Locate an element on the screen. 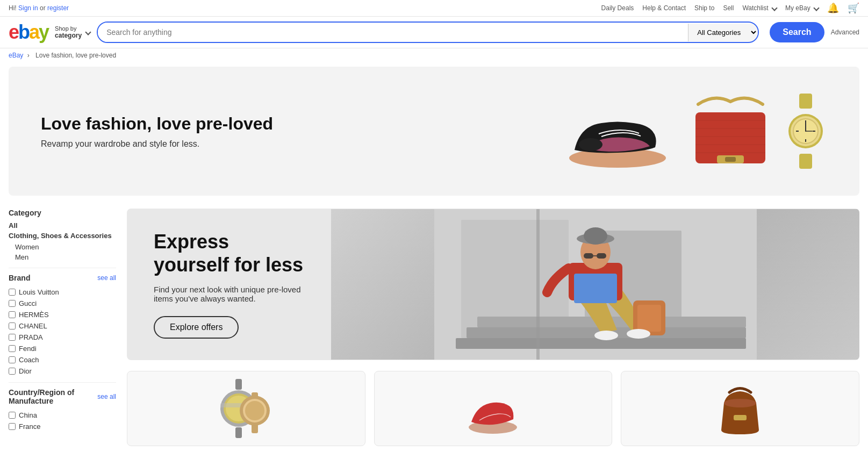 The height and width of the screenshot is (473, 868). category-all: All is located at coordinates (62, 226).